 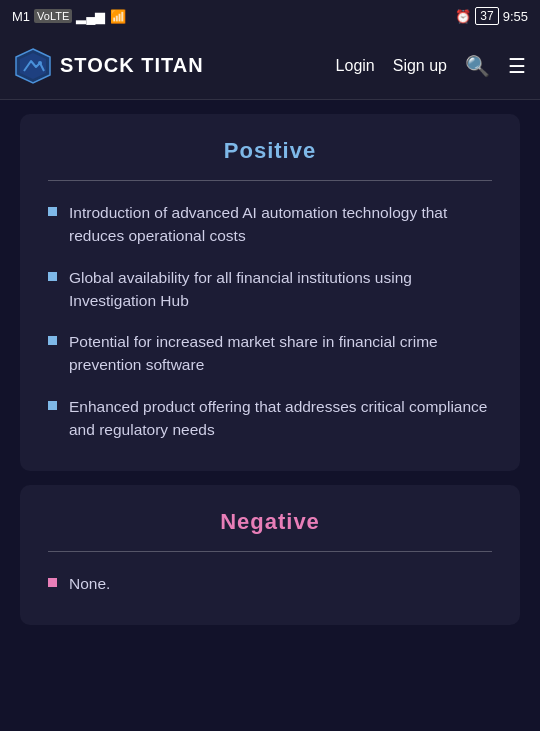 I want to click on list-item: Enhanced product offering that addresses…, so click(x=270, y=418).